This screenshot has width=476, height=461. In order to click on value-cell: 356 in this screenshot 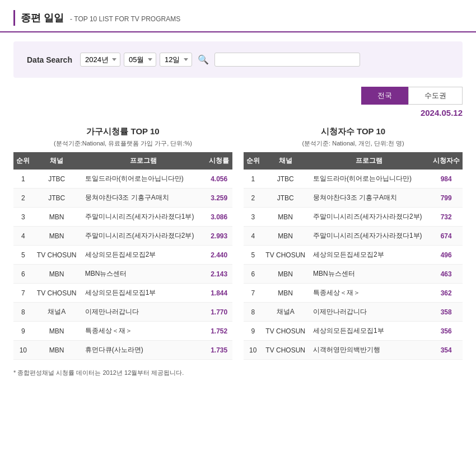, I will do `click(446, 331)`.